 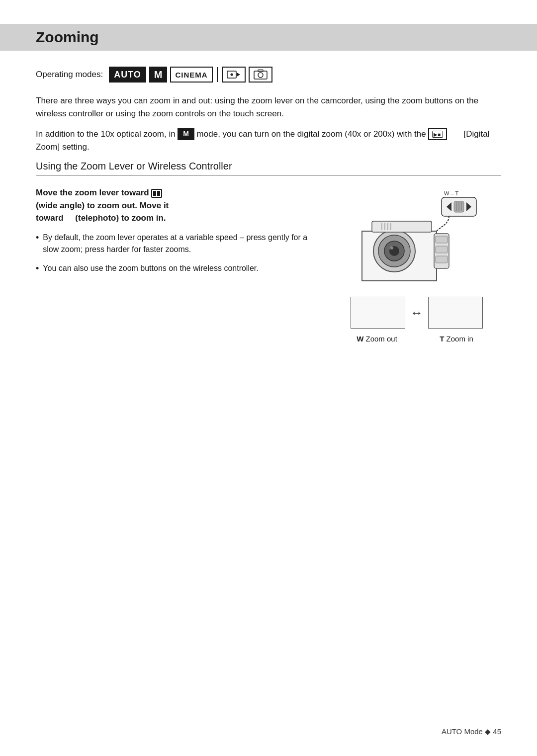 What do you see at coordinates (471, 732) in the screenshot?
I see `page-footer: AUTO Mode ◆ 45` at bounding box center [471, 732].